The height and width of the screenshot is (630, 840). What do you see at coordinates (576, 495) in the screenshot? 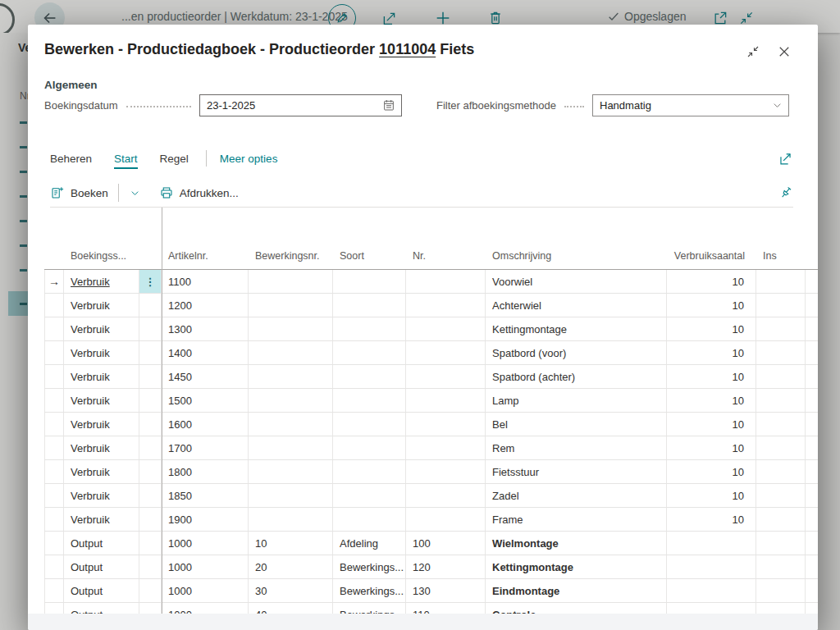
I see `cell-omschrijving: Zadel` at bounding box center [576, 495].